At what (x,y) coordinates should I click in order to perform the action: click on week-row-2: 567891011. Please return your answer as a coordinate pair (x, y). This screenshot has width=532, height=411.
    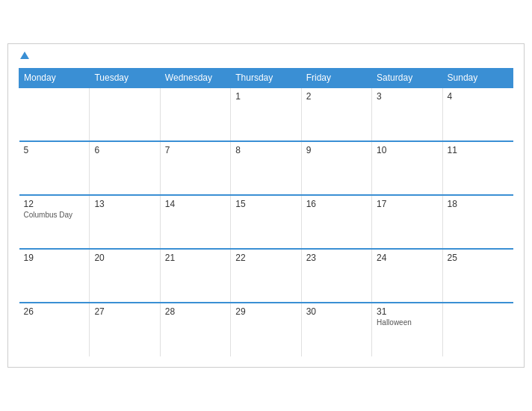
    Looking at the image, I should click on (266, 168).